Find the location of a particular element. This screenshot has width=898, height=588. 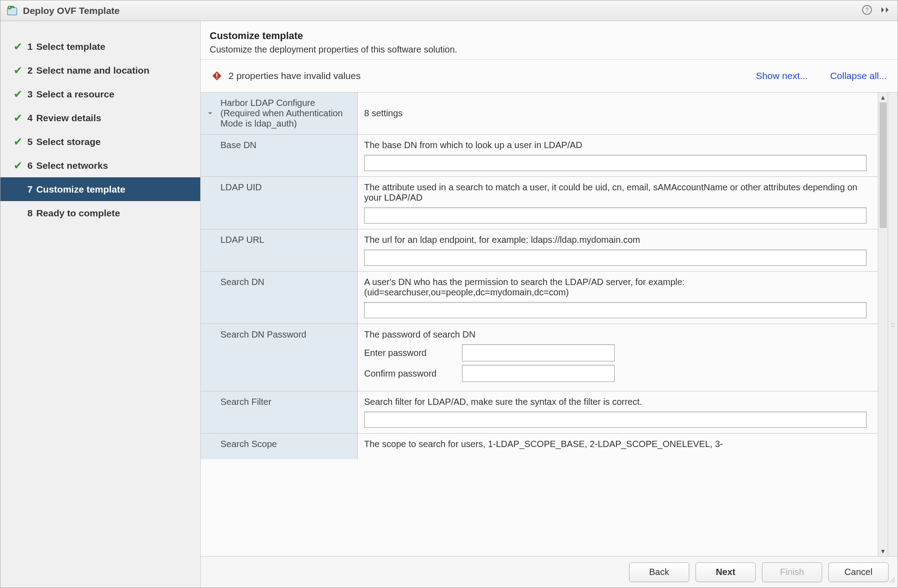

step-select-name-location: ✔2Select name and location is located at coordinates (101, 70).